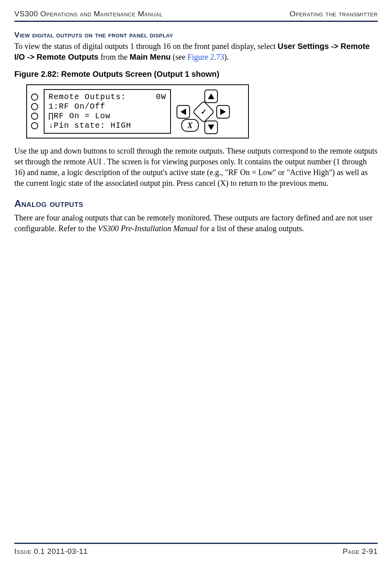 The image size is (392, 567). What do you see at coordinates (334, 14) in the screenshot?
I see `header-right: Operating the transmitter` at bounding box center [334, 14].